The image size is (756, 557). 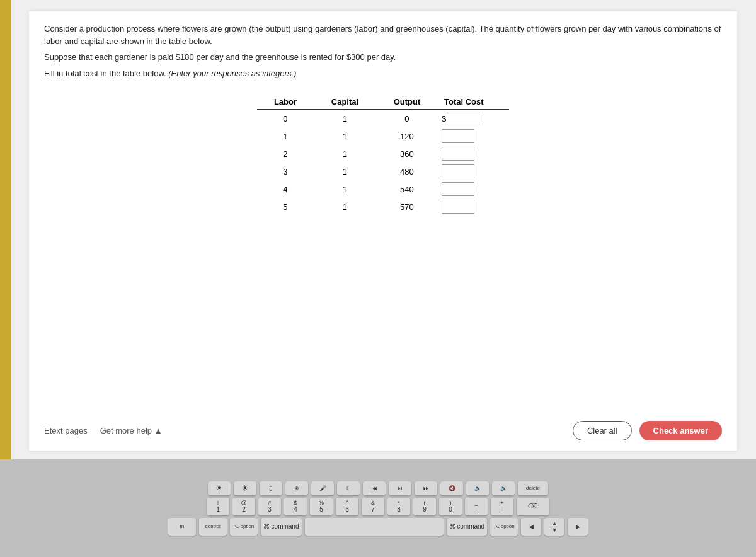 What do you see at coordinates (383, 35) in the screenshot?
I see `intro-text: Consider a production process where flow…` at bounding box center [383, 35].